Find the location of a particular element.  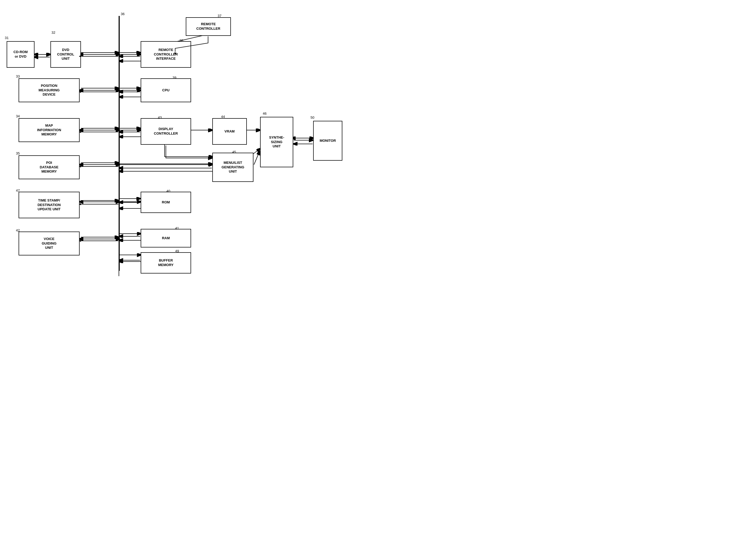

block-remote-ctrl-label: REMOTECONTROLLER is located at coordinates (208, 27).